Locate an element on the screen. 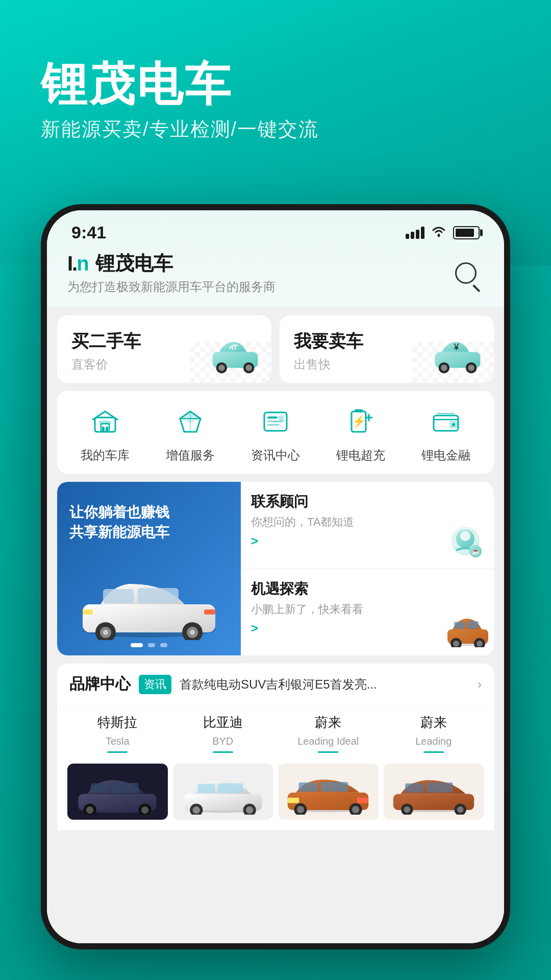 This screenshot has width=551, height=980. charge-label: 锂电超充 is located at coordinates (361, 455).